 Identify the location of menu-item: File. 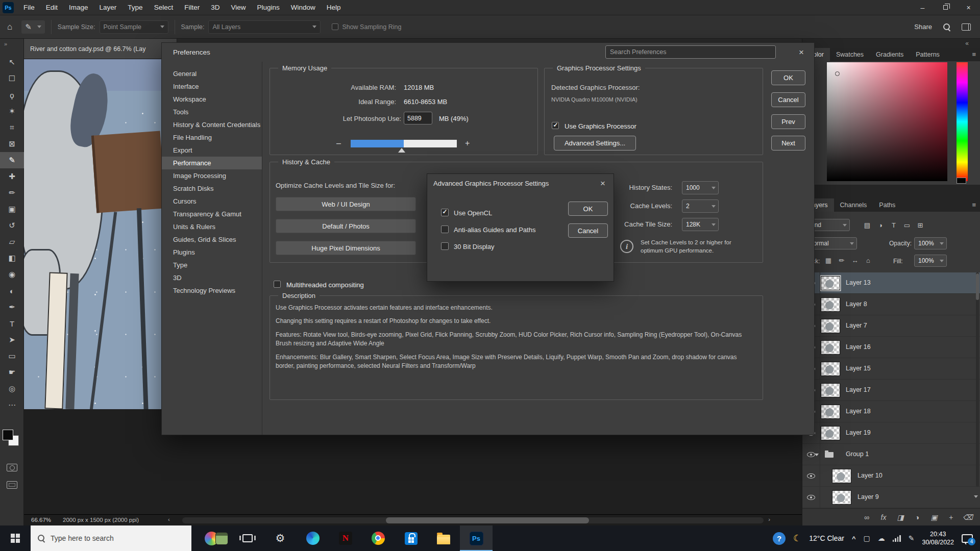
(29, 8).